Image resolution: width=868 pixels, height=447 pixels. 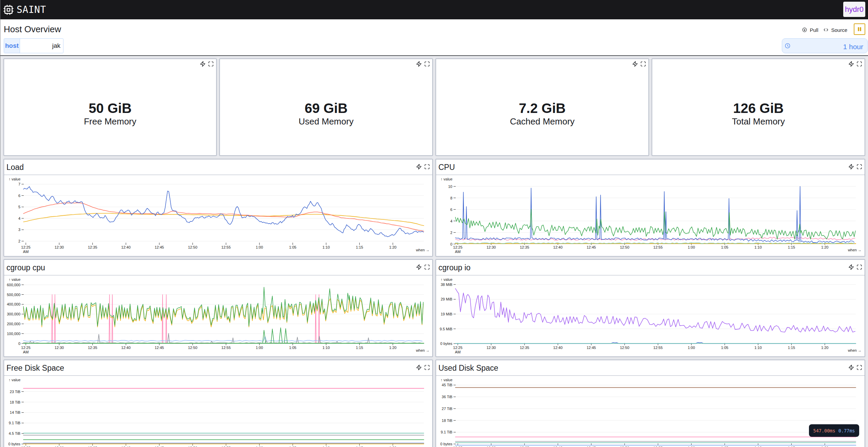 I want to click on panel-title: Load, so click(x=15, y=168).